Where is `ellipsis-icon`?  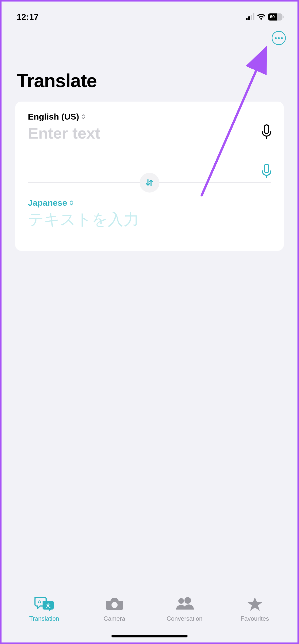
ellipsis-icon is located at coordinates (276, 38).